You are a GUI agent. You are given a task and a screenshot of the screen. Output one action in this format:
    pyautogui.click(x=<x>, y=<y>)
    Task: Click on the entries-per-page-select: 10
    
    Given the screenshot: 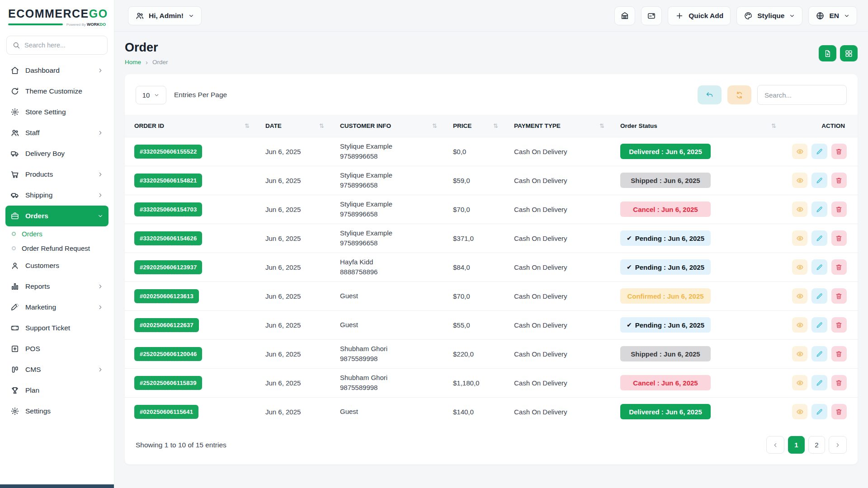 What is the action you would take?
    pyautogui.click(x=151, y=95)
    